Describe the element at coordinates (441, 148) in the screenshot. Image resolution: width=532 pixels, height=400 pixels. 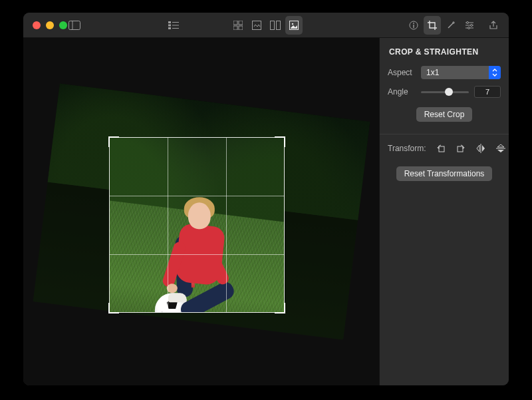
I see `rotate-ccw-icon` at that location.